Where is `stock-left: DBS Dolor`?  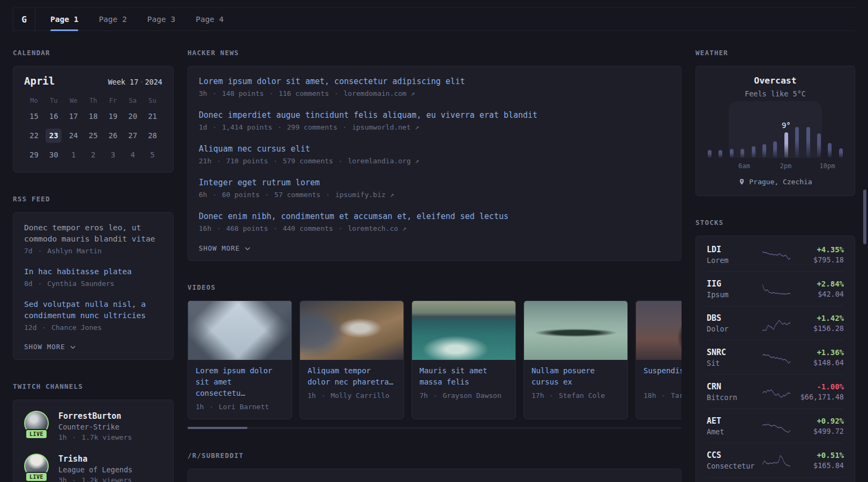
stock-left: DBS Dolor is located at coordinates (732, 323).